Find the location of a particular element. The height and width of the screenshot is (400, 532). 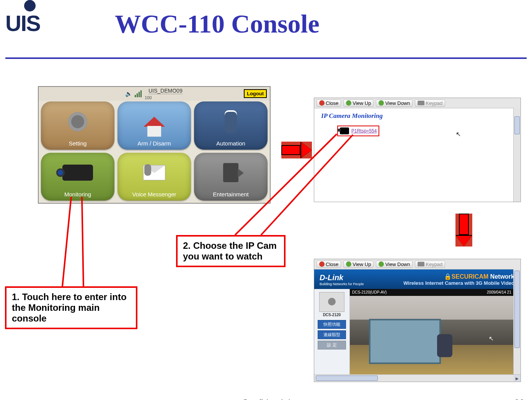

arrow-right-icon is located at coordinates (297, 150).